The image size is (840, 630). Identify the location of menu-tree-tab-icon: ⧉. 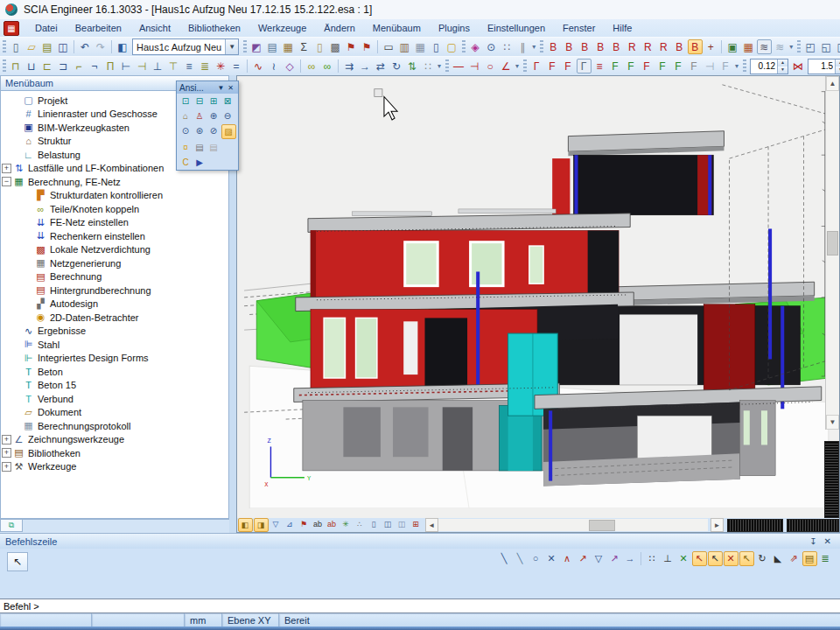
(11, 526).